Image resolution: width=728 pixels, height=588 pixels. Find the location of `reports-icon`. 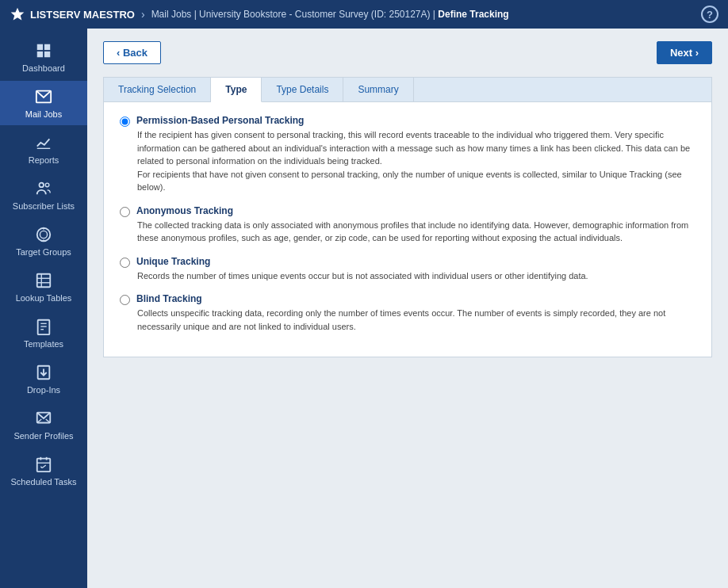

reports-icon is located at coordinates (44, 143).